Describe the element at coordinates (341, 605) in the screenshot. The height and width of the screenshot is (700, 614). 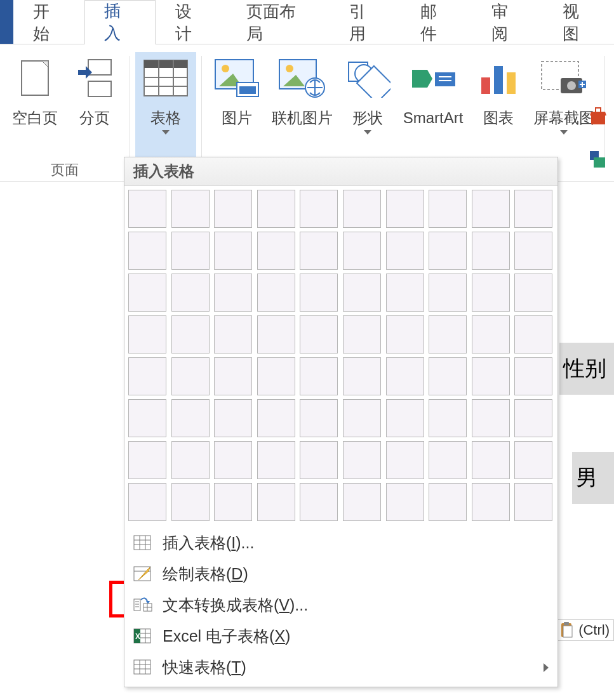
I see `menu-text-to-table: 文本转换成表格(V)...` at that location.